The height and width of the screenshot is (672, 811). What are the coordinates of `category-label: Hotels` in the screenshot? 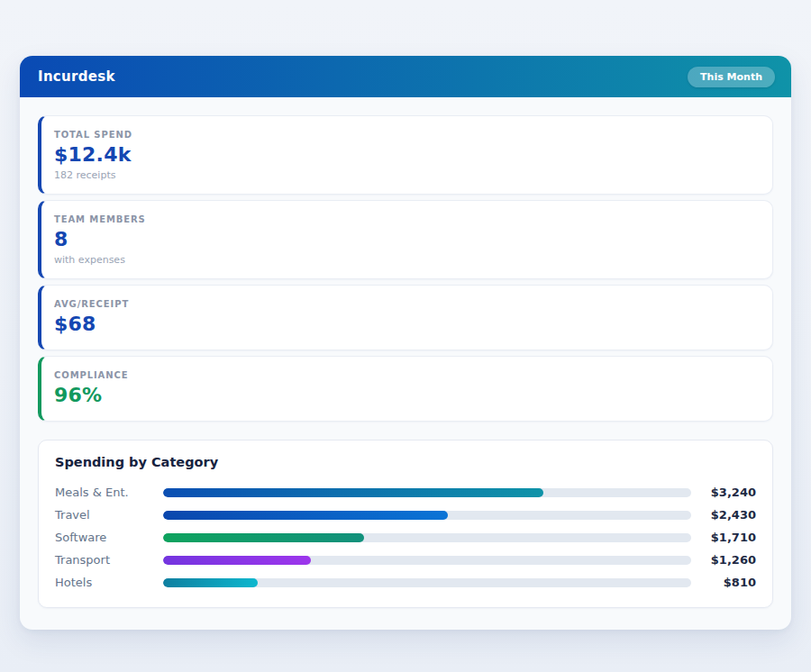 It's located at (109, 582).